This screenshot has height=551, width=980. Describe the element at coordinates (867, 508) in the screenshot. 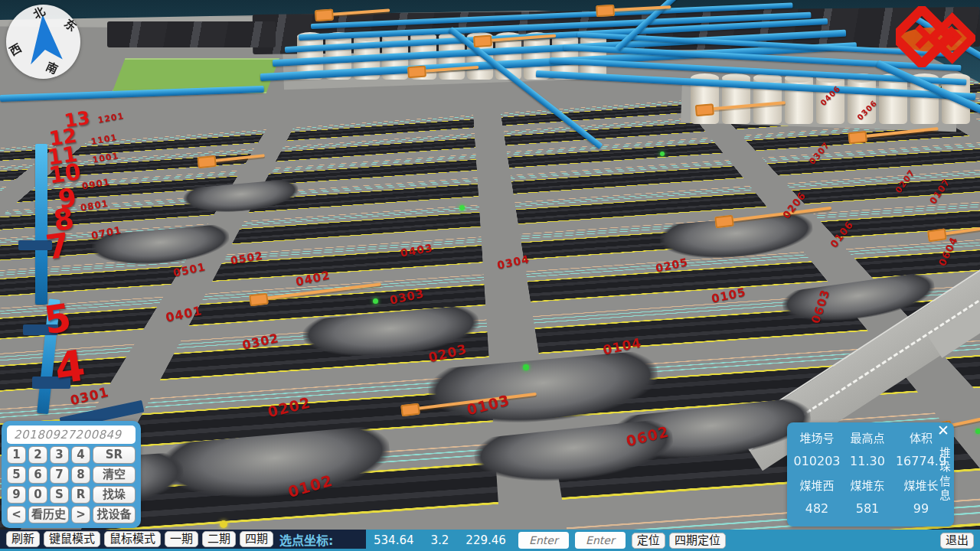

I see `info-value-煤堆东: 581` at that location.